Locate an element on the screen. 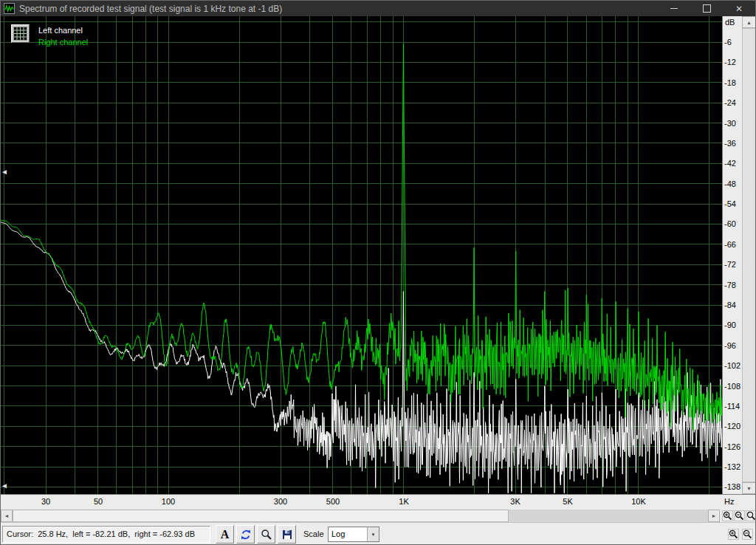 The image size is (756, 545). scroll-up-button: ▲ is located at coordinates (749, 22).